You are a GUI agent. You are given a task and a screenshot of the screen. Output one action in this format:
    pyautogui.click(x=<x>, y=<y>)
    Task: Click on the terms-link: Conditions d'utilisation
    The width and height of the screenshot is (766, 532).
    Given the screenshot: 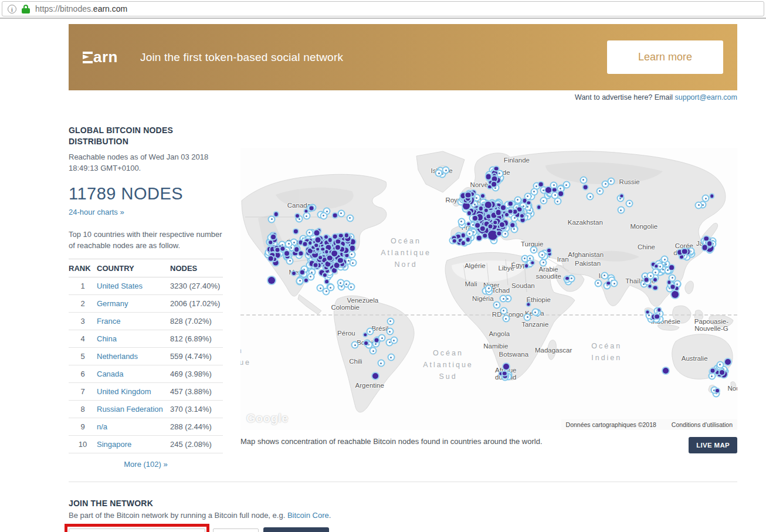 What is the action you would take?
    pyautogui.click(x=702, y=425)
    